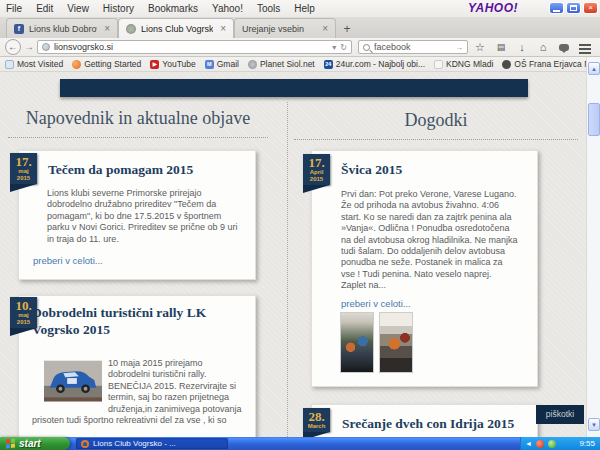  What do you see at coordinates (282, 64) in the screenshot?
I see `bookmark-planet-siol: Planet Siol.net` at bounding box center [282, 64].